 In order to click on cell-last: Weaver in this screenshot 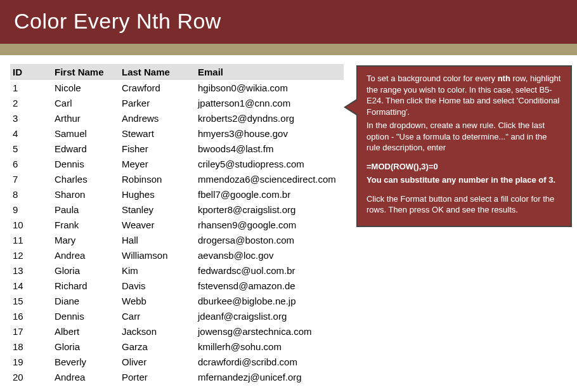, I will do `click(157, 225)`.